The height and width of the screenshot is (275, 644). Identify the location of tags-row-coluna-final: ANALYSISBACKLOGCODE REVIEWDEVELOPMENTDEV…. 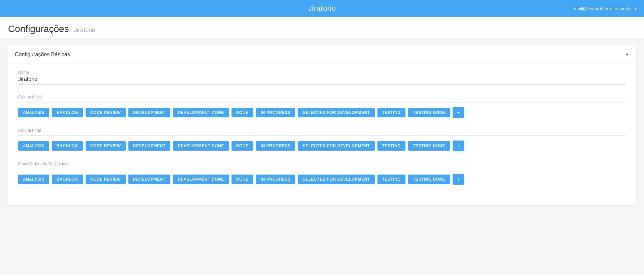
(322, 146).